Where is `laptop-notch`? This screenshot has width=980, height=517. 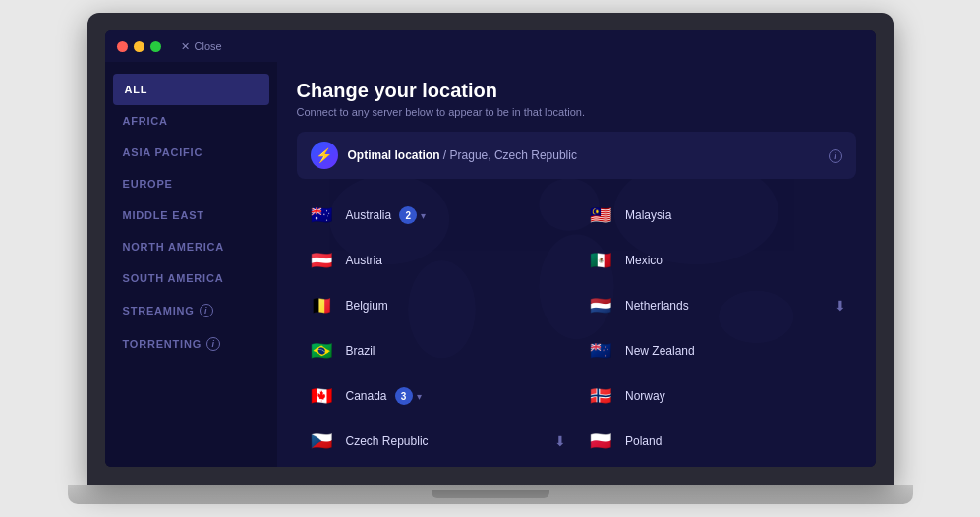
laptop-notch is located at coordinates (490, 494).